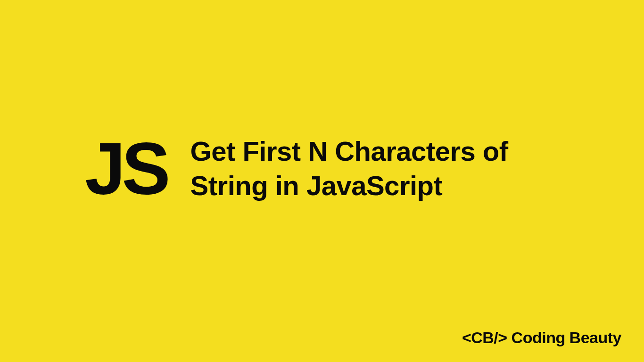 This screenshot has width=644, height=362. I want to click on article-title: Get First N Characters of String in Java…, so click(349, 169).